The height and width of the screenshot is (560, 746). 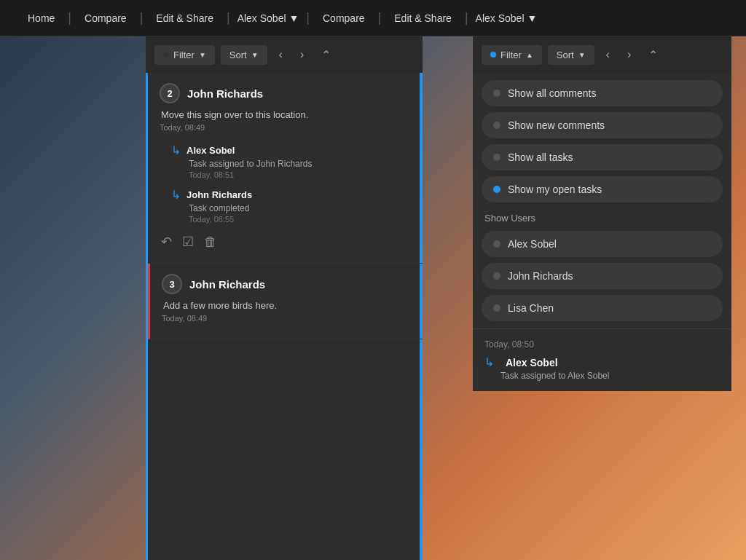 What do you see at coordinates (602, 157) in the screenshot?
I see `filter-option-all-tasks: Show all tasks` at bounding box center [602, 157].